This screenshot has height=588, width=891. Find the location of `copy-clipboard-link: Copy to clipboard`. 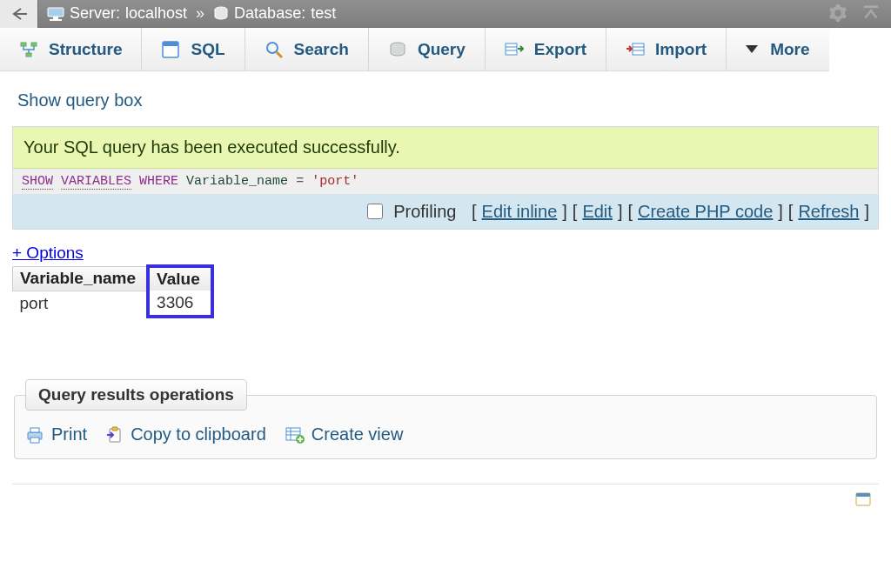

copy-clipboard-link: Copy to clipboard is located at coordinates (198, 435).